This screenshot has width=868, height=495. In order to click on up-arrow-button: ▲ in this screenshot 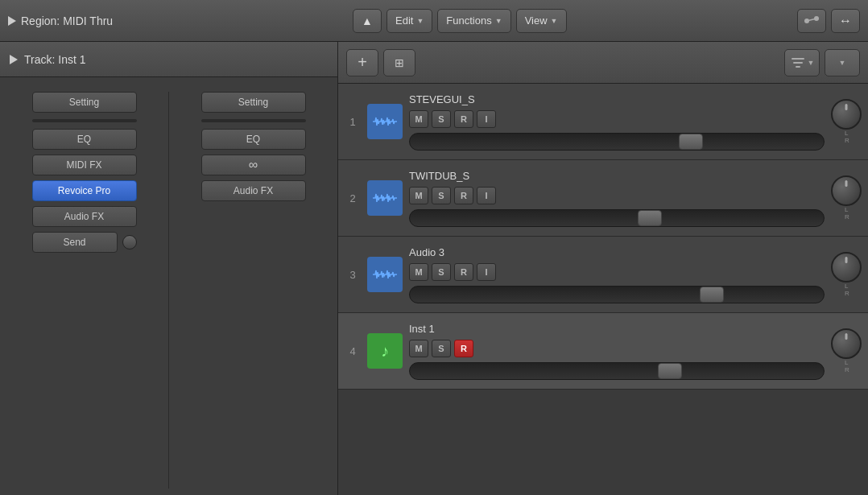, I will do `click(367, 21)`.